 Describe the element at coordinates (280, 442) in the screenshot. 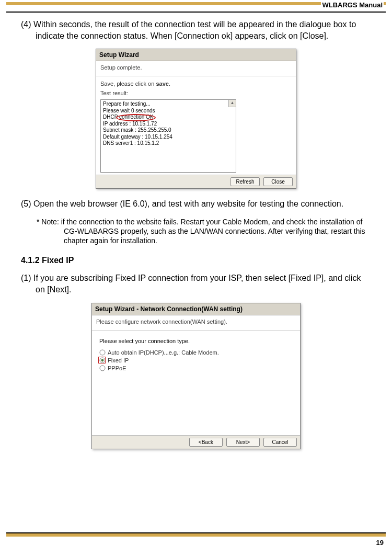

I see `cancel-button: Cancel` at that location.